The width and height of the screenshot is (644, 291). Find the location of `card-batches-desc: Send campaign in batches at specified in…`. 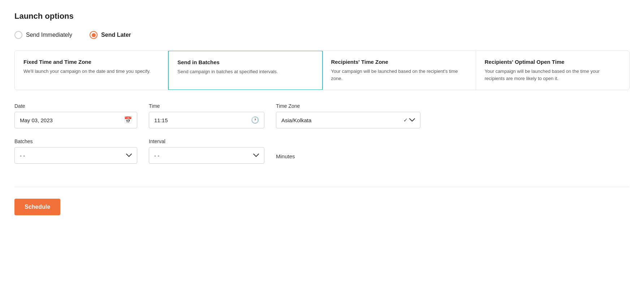

card-batches-desc: Send campaign in batches at specified in… is located at coordinates (245, 72).